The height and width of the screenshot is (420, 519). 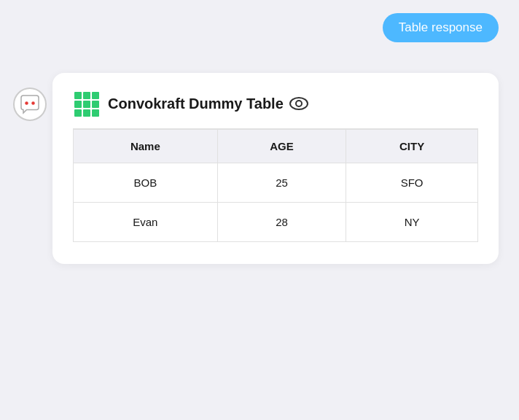 I want to click on card-header: Convokraft Dummy Table, so click(x=276, y=104).